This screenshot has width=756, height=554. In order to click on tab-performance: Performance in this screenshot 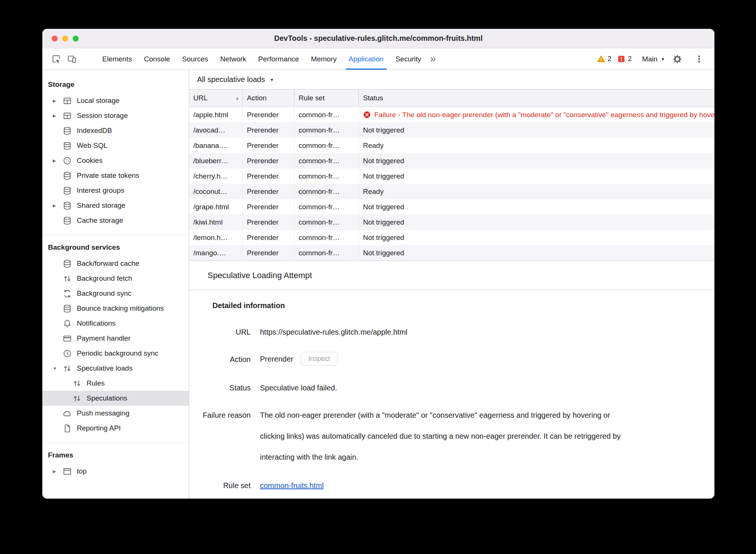, I will do `click(279, 59)`.